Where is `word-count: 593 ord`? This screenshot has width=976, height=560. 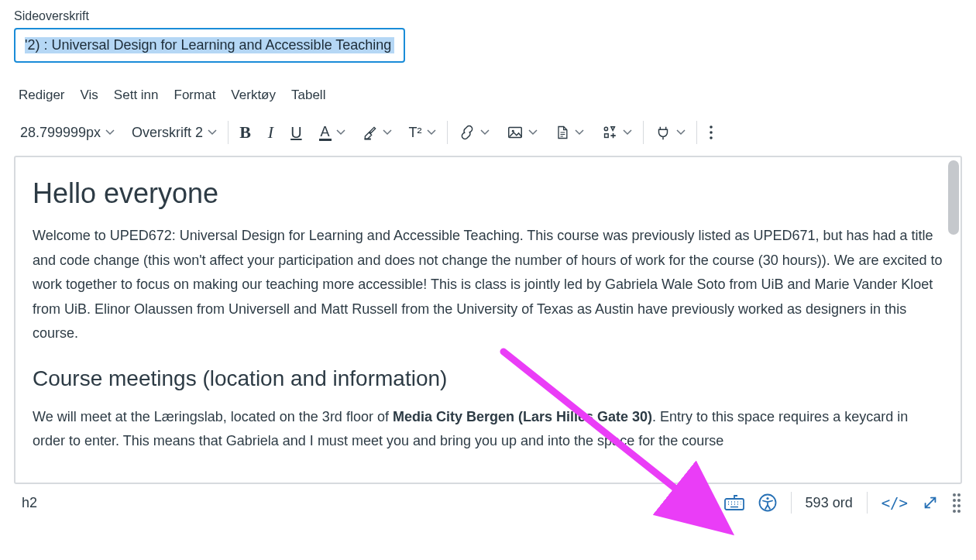 word-count: 593 ord is located at coordinates (829, 503).